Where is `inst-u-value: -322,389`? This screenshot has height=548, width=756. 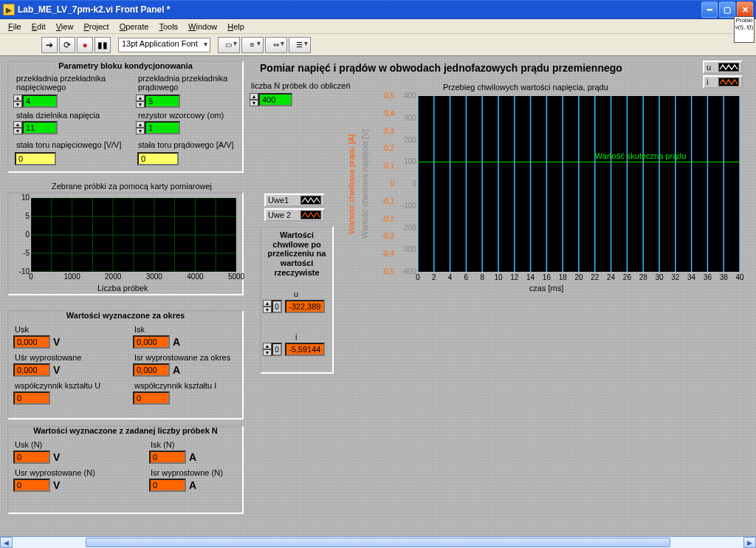 inst-u-value: -322,389 is located at coordinates (305, 306).